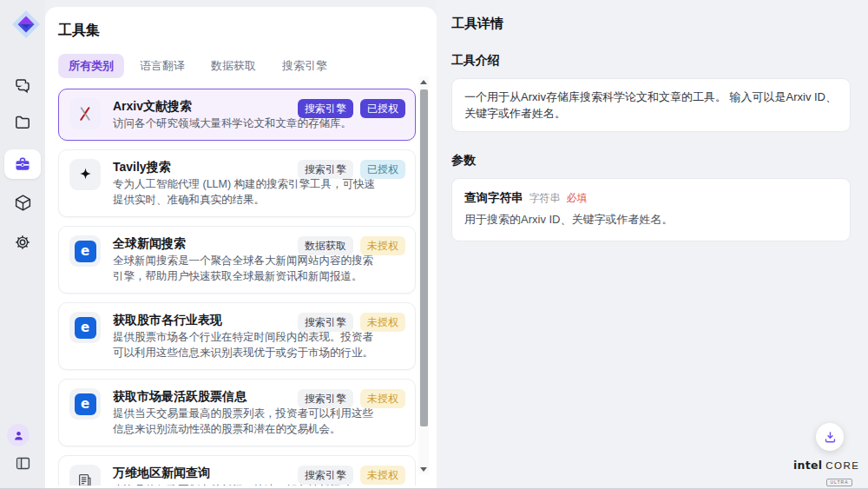  I want to click on folder-icon, so click(23, 122).